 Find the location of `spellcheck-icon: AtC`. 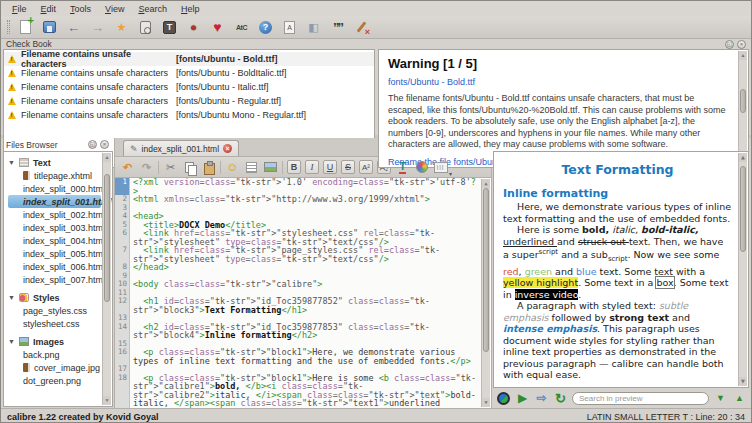

spellcheck-icon: AtC is located at coordinates (242, 28).